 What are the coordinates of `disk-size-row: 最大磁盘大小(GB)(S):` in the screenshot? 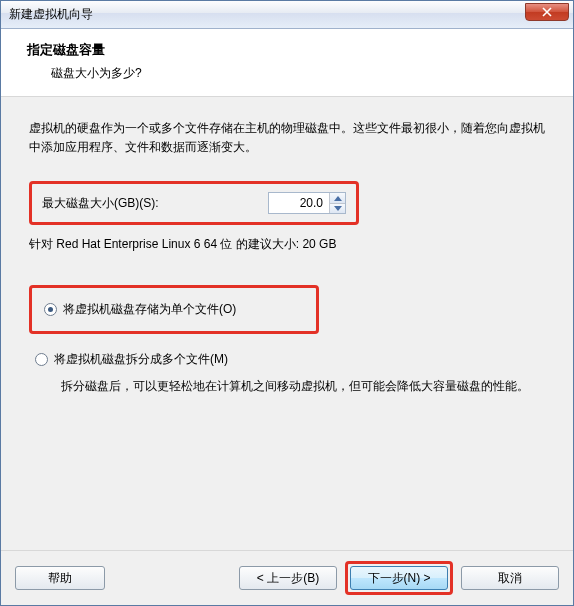 It's located at (194, 203).